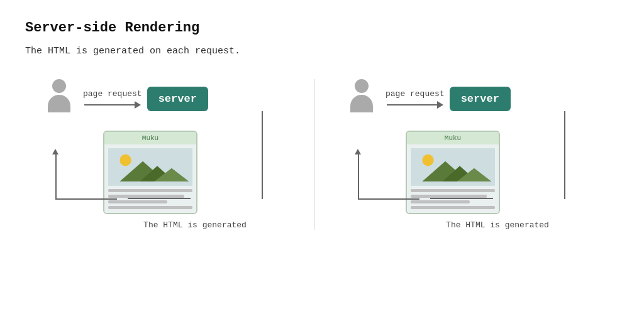 The image size is (644, 319). I want to click on arrow-head, so click(138, 105).